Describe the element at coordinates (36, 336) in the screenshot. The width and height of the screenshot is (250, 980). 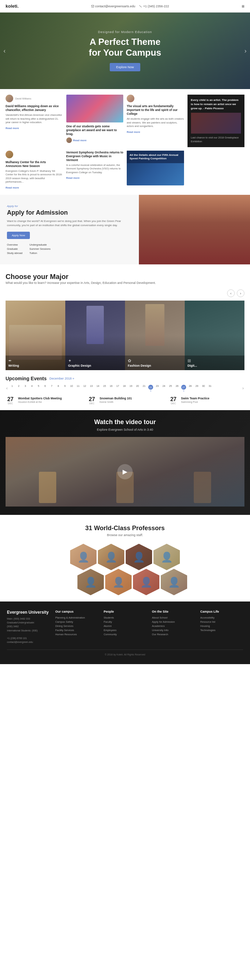
I see `major-card-writing: ✒ Writing` at that location.